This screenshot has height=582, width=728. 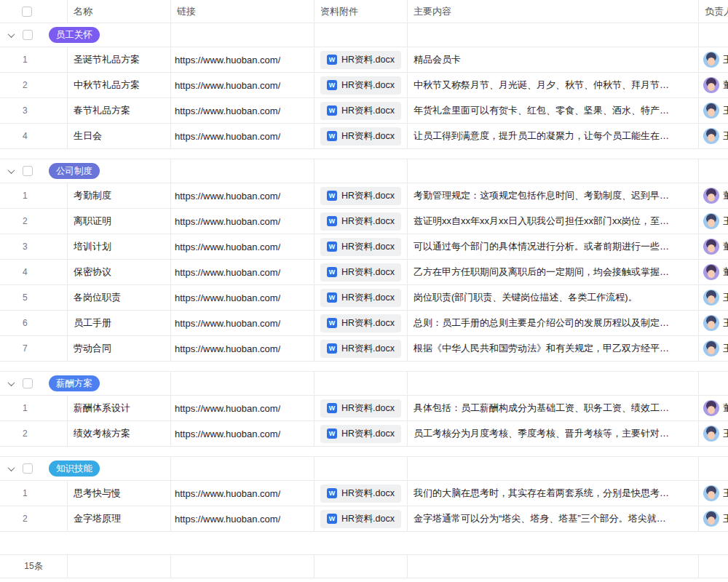 I want to click on name-cell: 各岗位职责, so click(x=119, y=298).